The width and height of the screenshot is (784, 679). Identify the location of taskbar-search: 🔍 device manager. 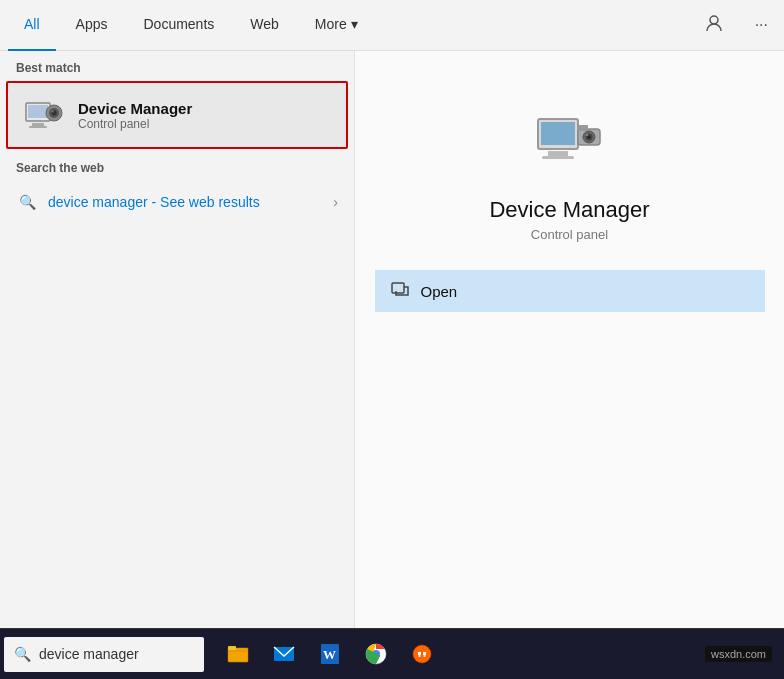
(104, 654).